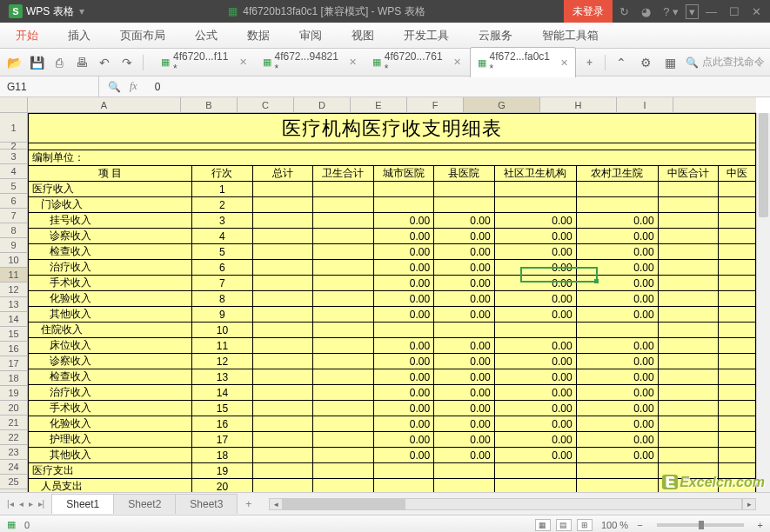 The width and height of the screenshot is (770, 532). Describe the element at coordinates (115, 87) in the screenshot. I see `search-cell-icon: 🔍` at that location.